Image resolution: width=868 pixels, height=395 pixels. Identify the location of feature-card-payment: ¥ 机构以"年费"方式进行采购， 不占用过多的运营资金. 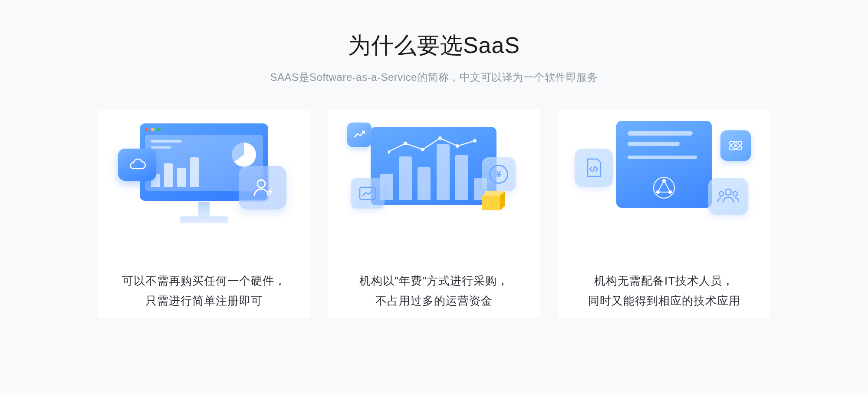
(434, 214).